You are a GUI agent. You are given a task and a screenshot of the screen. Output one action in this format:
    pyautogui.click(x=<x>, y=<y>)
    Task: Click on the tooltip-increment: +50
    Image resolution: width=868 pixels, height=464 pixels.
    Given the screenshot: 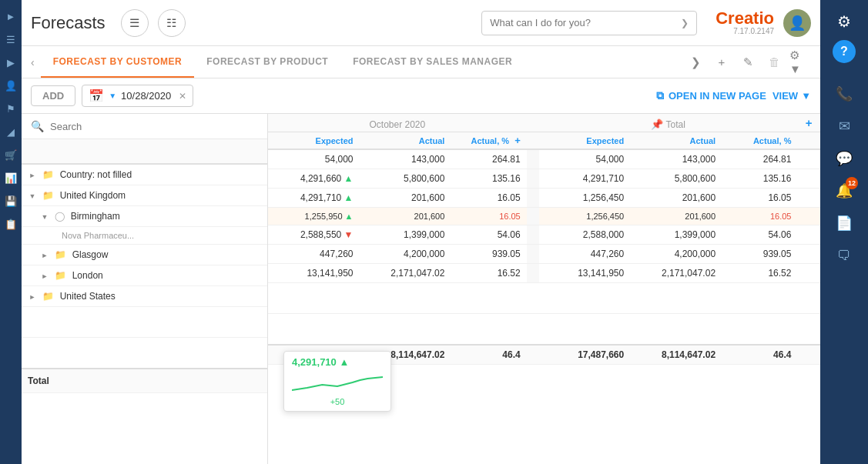 What is the action you would take?
    pyautogui.click(x=337, y=402)
    